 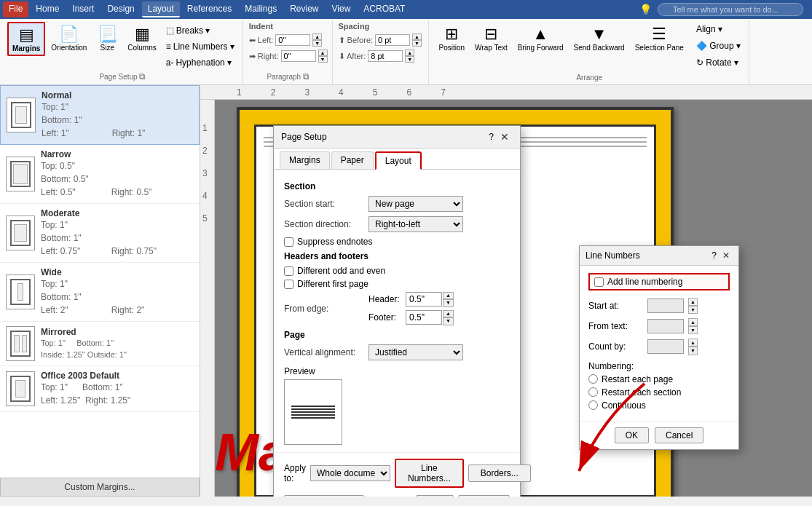 I want to click on set-as-default-btn: Set As Default, so click(x=324, y=496).